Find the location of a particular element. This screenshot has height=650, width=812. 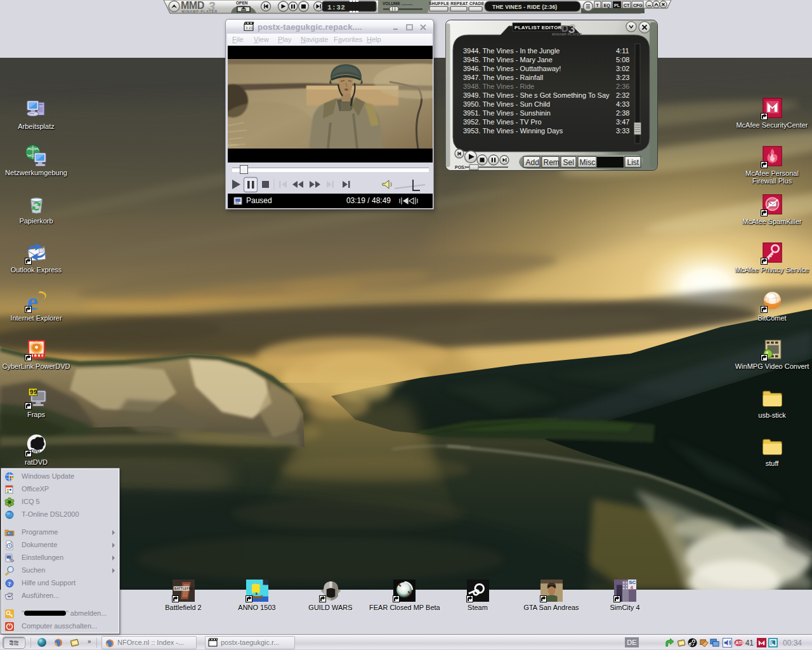

svg-text: VOLUME .......... is located at coordinates (398, 4).